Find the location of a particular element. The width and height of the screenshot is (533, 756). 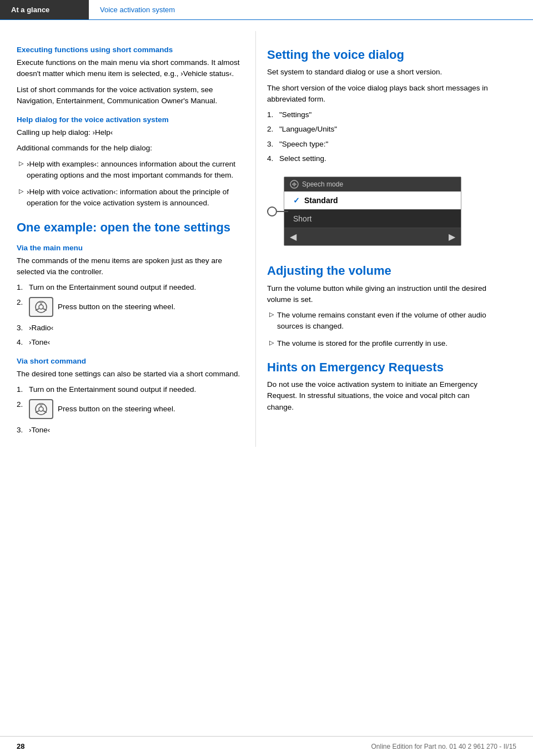

bullet-item-1: ▷ ›Help with examples‹: announces inform… is located at coordinates (129, 170).